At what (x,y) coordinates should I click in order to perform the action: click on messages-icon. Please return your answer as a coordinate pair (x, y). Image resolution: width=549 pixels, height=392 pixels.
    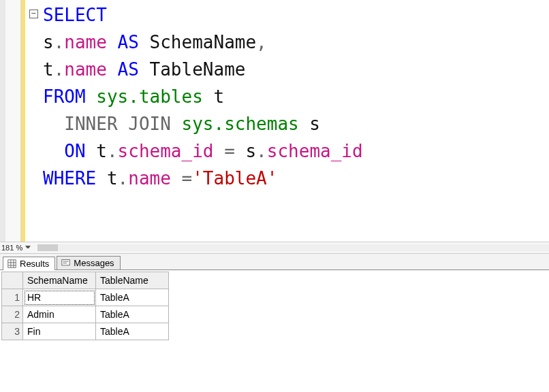
    Looking at the image, I should click on (65, 263).